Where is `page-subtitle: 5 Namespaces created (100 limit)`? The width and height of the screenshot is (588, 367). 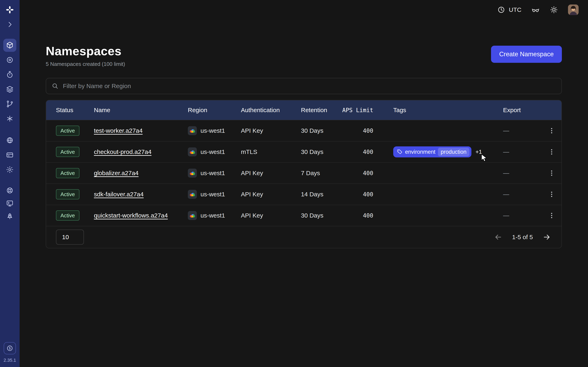 page-subtitle: 5 Namespaces created (100 limit) is located at coordinates (86, 64).